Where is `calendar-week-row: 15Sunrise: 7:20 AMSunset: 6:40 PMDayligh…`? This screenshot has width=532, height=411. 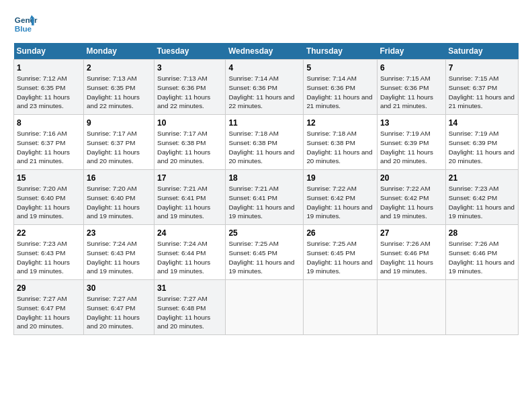 calendar-week-row: 15Sunrise: 7:20 AMSunset: 6:40 PMDayligh… is located at coordinates (266, 197).